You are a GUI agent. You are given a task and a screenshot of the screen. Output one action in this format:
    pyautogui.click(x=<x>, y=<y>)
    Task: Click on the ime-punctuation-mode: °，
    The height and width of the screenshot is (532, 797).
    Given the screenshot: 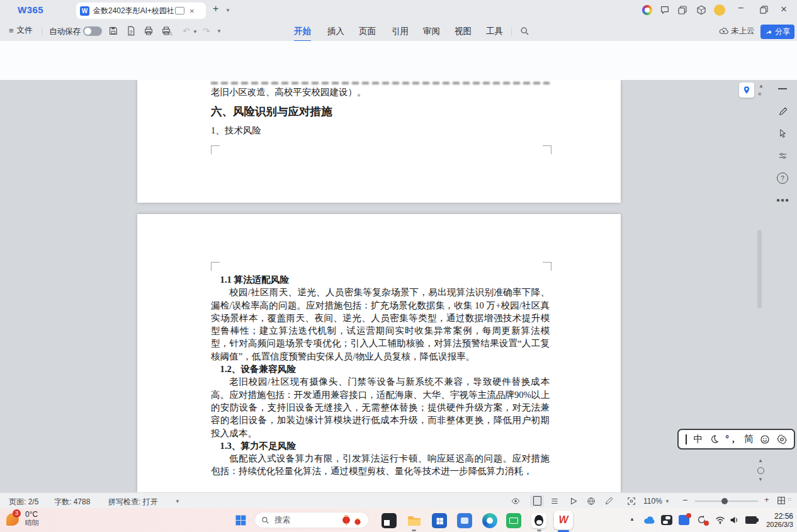 What is the action you would take?
    pyautogui.click(x=732, y=439)
    